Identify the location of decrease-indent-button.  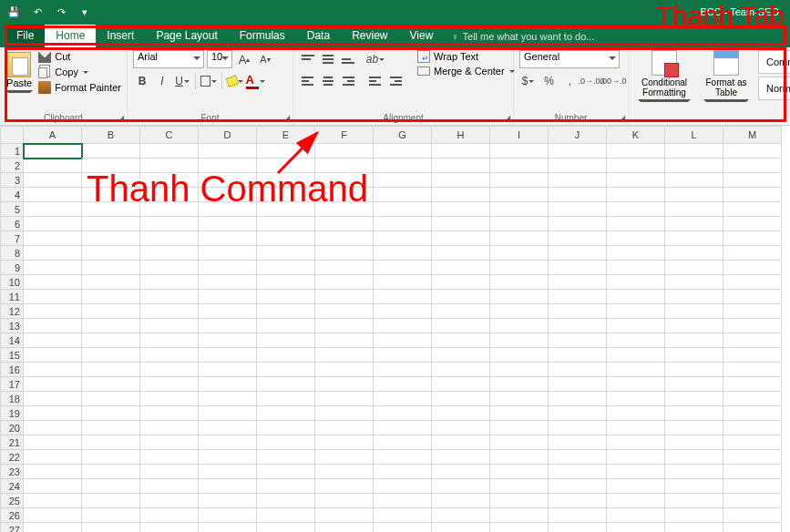
(375, 81).